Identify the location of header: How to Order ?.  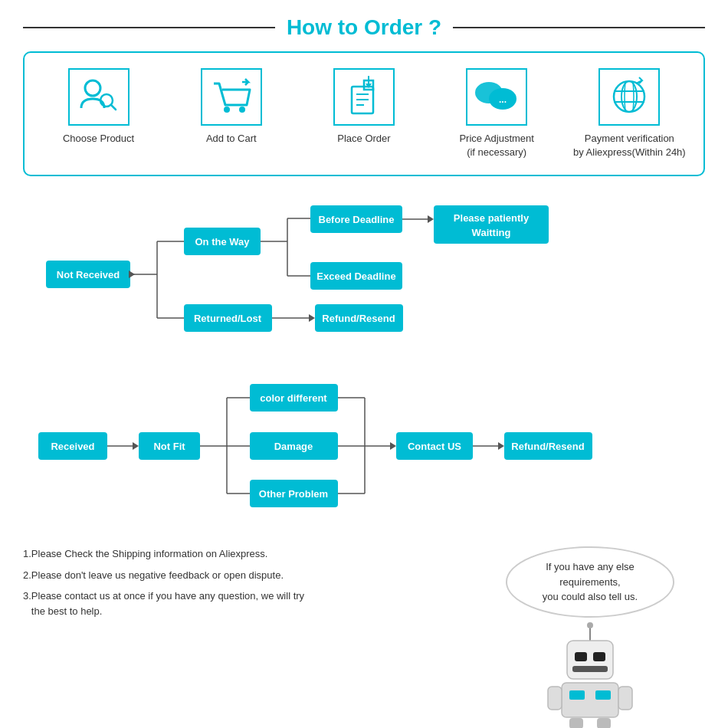
(364, 28).